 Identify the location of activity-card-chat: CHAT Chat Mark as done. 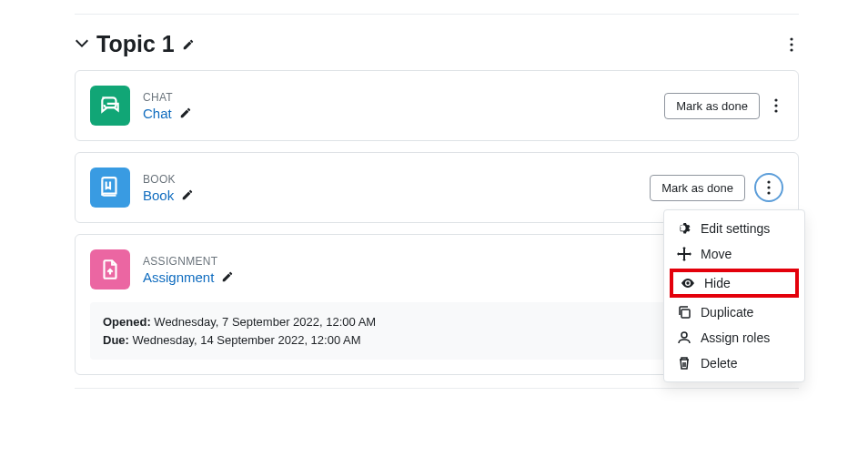
(437, 106).